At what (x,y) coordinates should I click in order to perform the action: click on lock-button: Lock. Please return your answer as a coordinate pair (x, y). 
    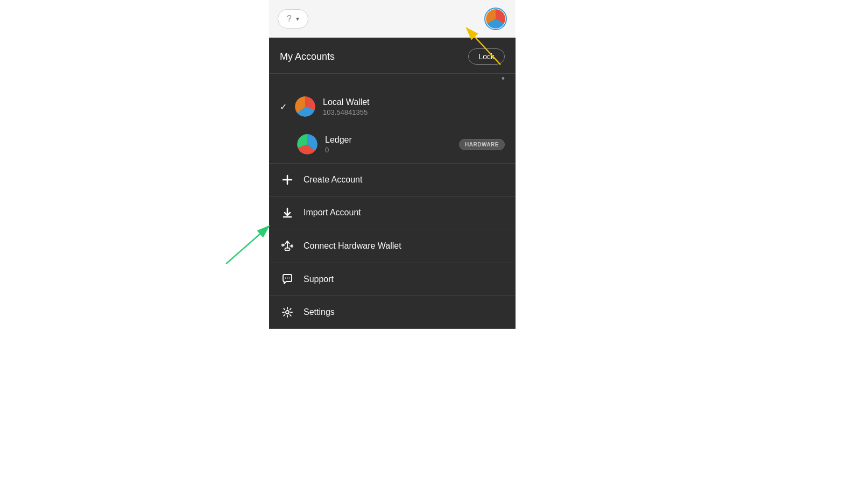
    Looking at the image, I should click on (486, 57).